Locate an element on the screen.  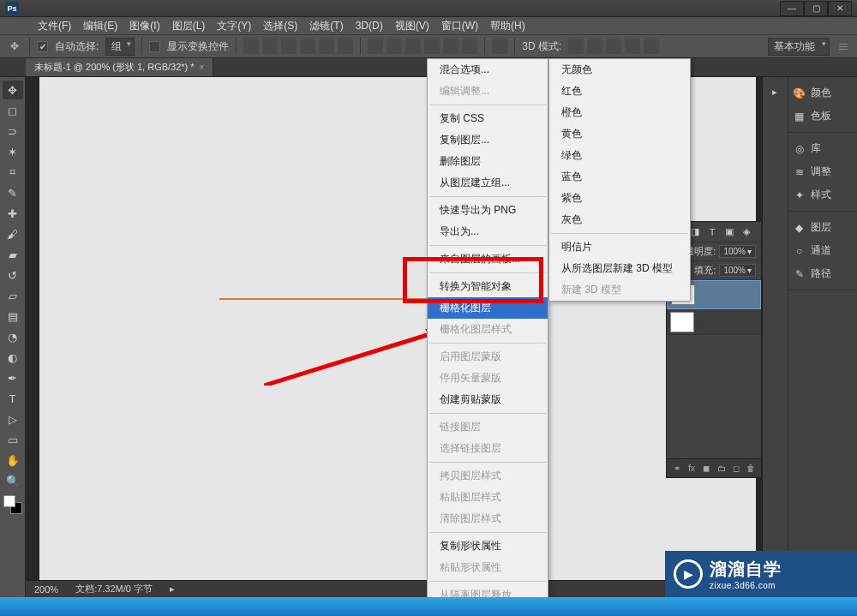
brush-tool: 🖌 is located at coordinates (13, 234).